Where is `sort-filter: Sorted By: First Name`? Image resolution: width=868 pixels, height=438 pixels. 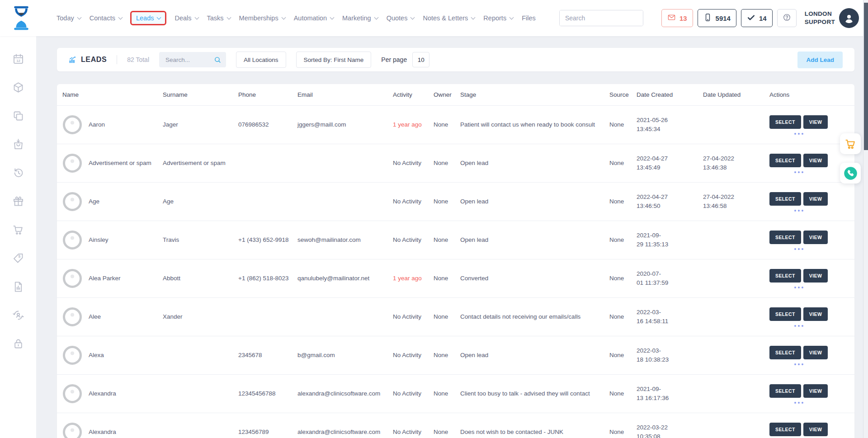 sort-filter: Sorted By: First Name is located at coordinates (334, 60).